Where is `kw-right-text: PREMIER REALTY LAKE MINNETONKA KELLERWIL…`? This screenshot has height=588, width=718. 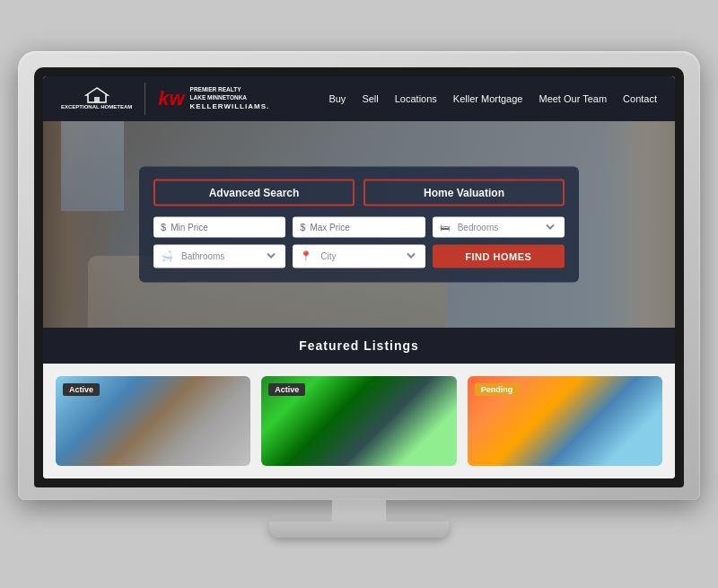
kw-right-text: PREMIER REALTY LAKE MINNETONKA KELLERWIL… is located at coordinates (230, 99).